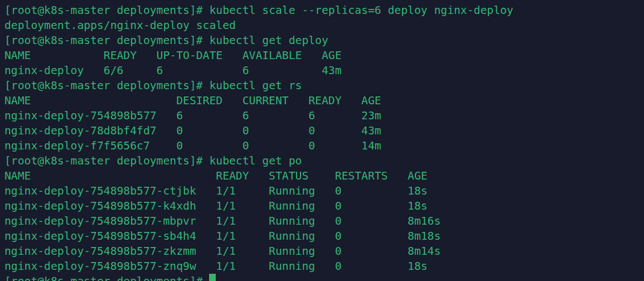 This screenshot has height=281, width=644. I want to click on table-row: nginx-deploy-754898b577-zkzmm 1/1 Runnin…, so click(222, 251).